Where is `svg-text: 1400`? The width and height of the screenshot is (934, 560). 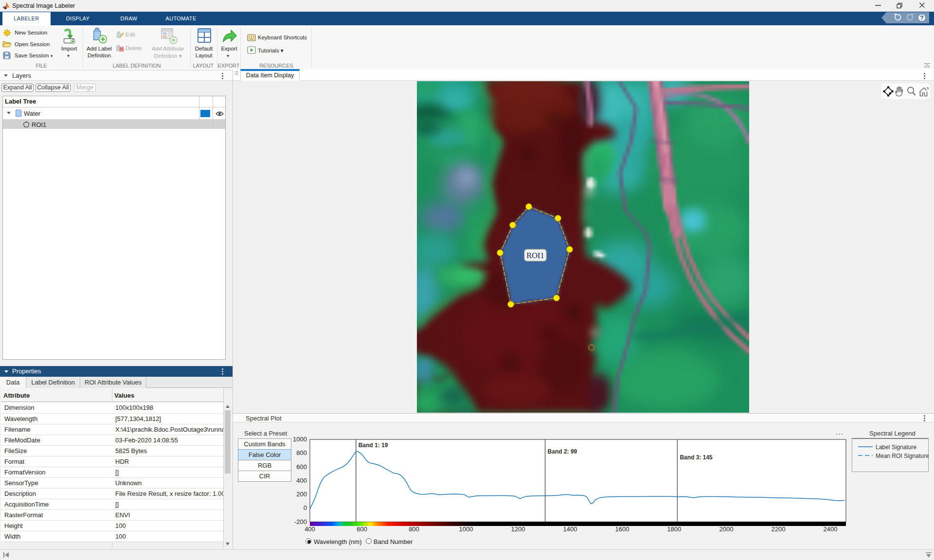
svg-text: 1400 is located at coordinates (570, 529).